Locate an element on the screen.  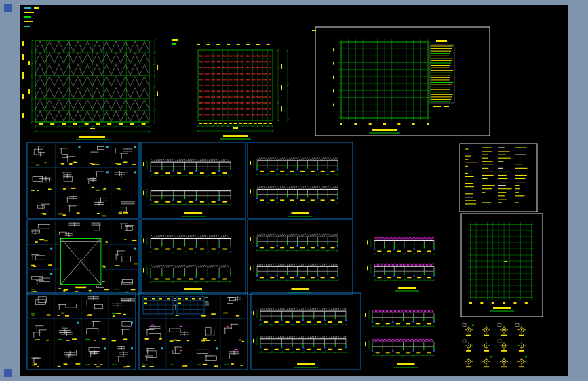
margin-marker-bottom is located at coordinates (8, 373).